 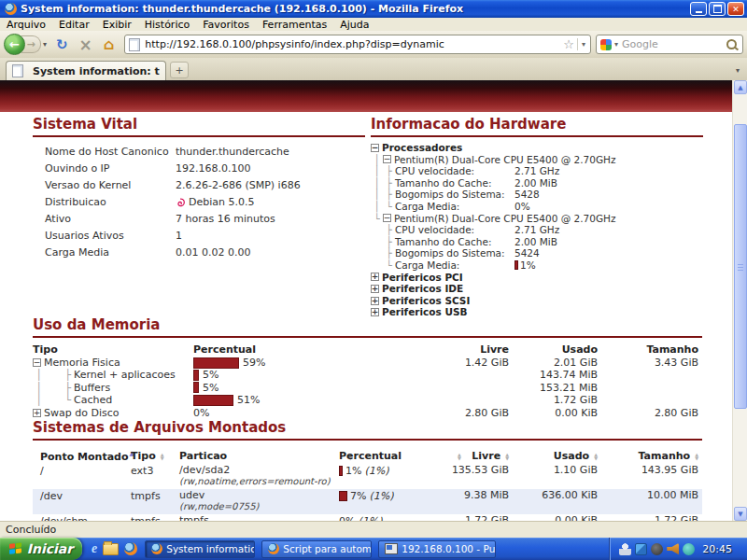 What do you see at coordinates (490, 455) in the screenshot?
I see `sort-livre: Livre▲▼` at bounding box center [490, 455].